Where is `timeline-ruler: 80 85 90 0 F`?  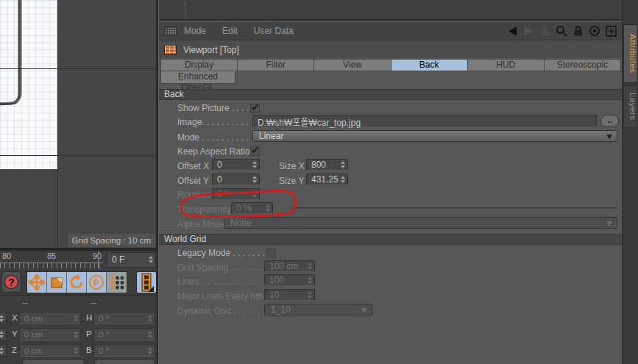
timeline-ruler: 80 85 90 0 F is located at coordinates (79, 260).